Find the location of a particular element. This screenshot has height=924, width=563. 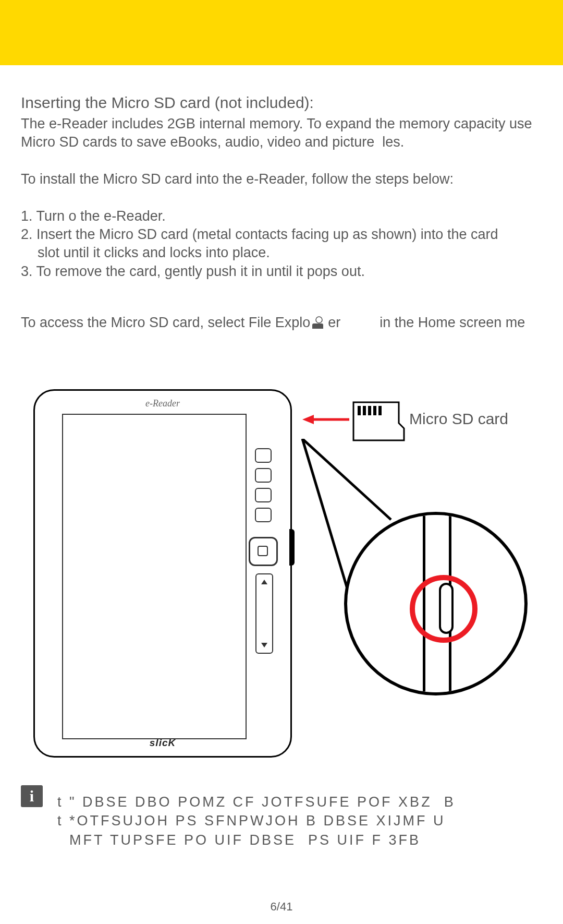

access-paragraph: To access the Micro SD card, select File… is located at coordinates (292, 322).